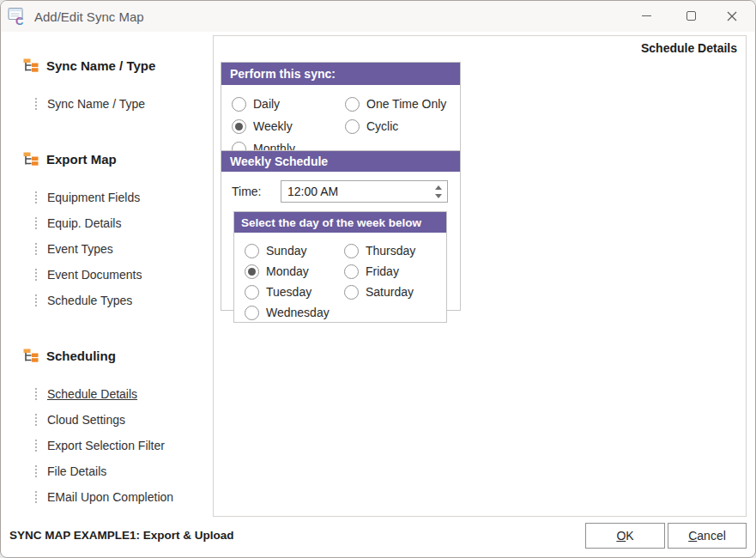 The height and width of the screenshot is (558, 756). I want to click on sidebar-item-event-types: Event Types, so click(74, 249).